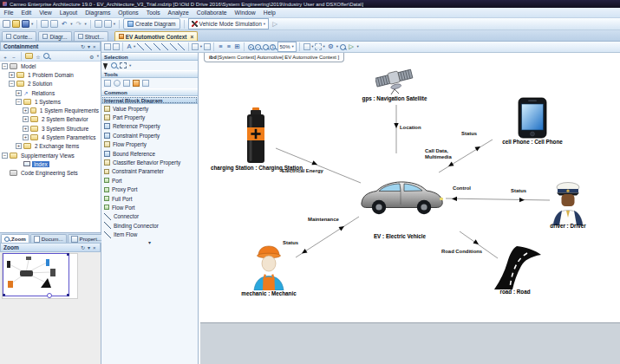 The width and height of the screenshot is (620, 364). I want to click on tree-item-system-parametrics: + 4 System Parametrics, so click(50, 137).